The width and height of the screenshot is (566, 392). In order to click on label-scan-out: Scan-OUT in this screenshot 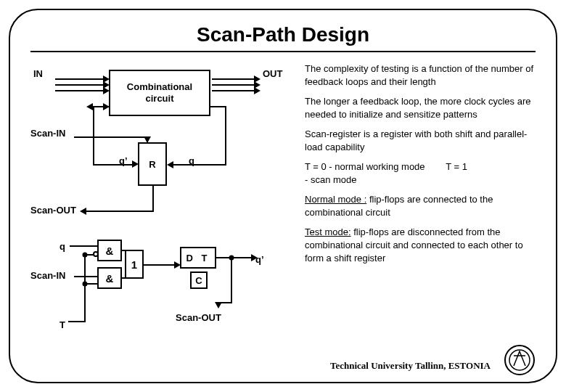, I will do `click(54, 211)`.